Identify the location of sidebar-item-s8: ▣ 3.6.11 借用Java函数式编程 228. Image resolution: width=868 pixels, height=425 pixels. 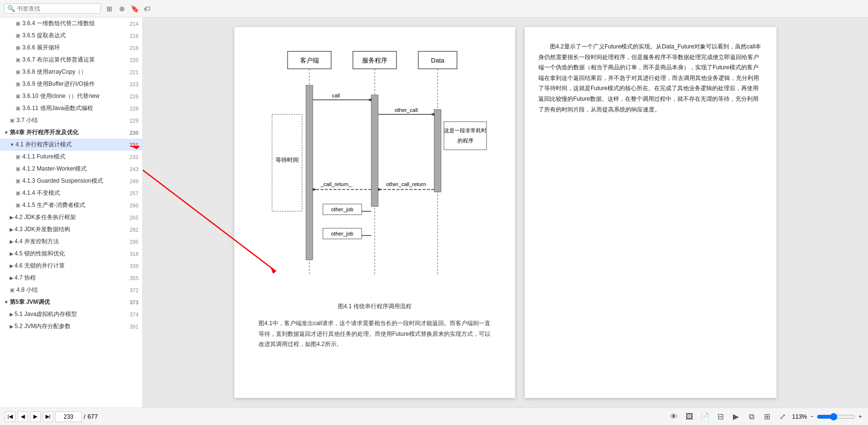
(71, 109).